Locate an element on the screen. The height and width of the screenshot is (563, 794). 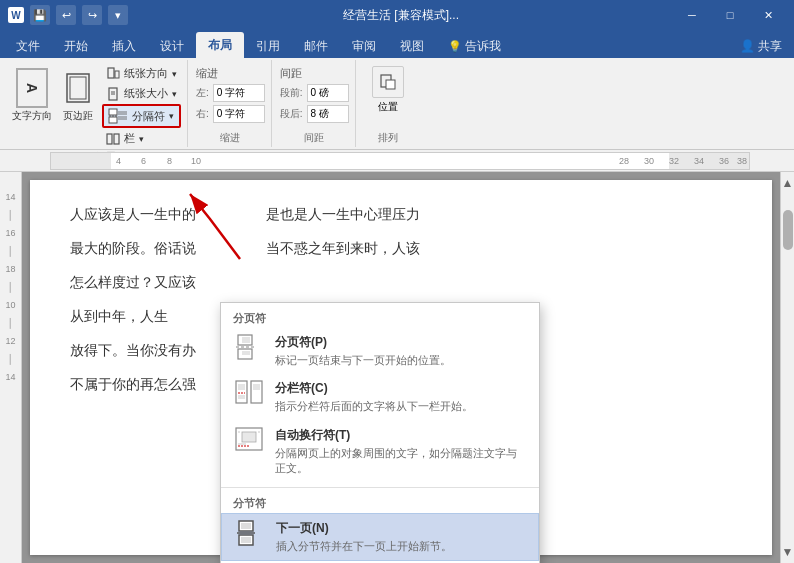
page-break-text: 分页符(P) 标记一页结束与下一页开始的位置。 is located at coordinates (401, 351).